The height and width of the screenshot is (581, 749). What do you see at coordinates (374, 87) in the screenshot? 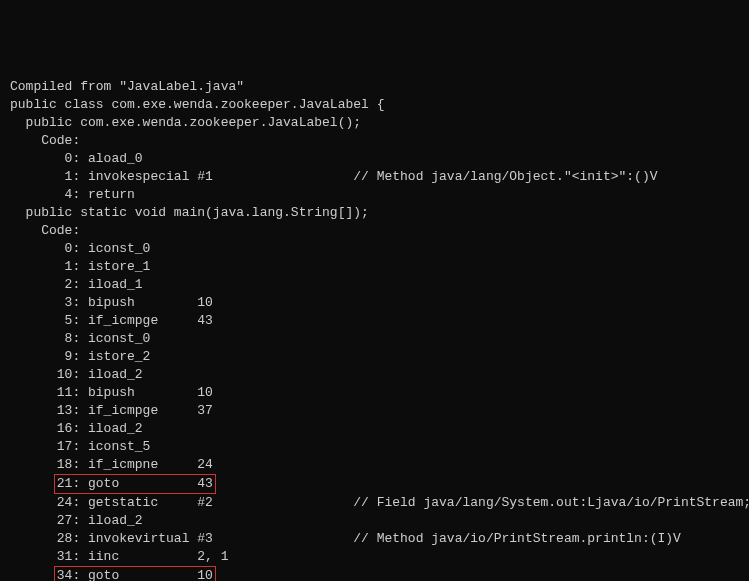
I see `compiled-from: Compiled from "JavaLabel.java"` at bounding box center [374, 87].